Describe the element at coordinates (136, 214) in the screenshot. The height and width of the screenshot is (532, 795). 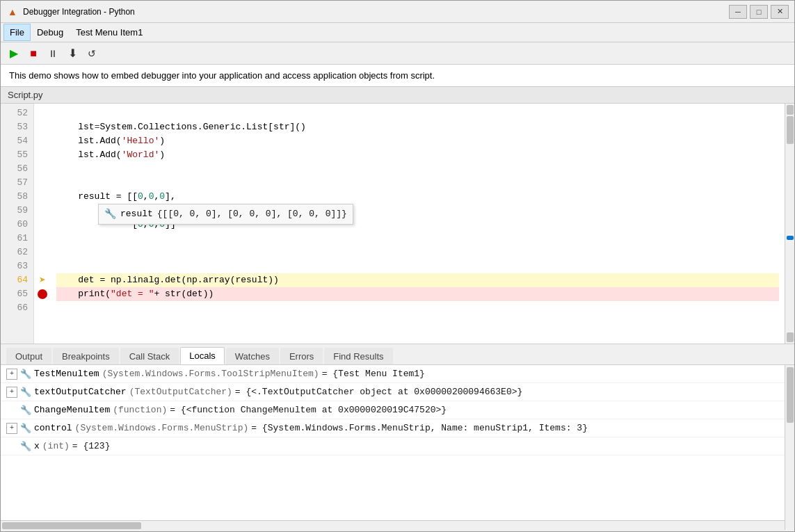
I see `tooltip-var-name: result` at that location.